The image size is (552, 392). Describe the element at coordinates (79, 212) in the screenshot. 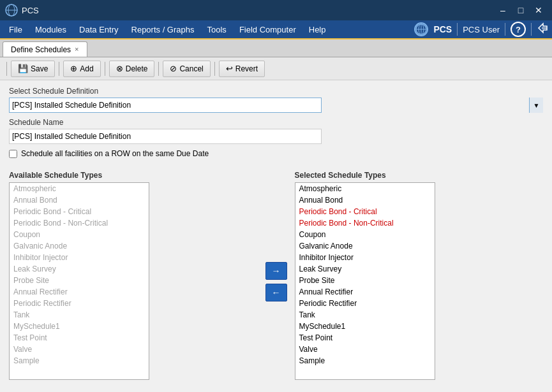

I see `available-list-item: Periodic Bond - Critical` at that location.